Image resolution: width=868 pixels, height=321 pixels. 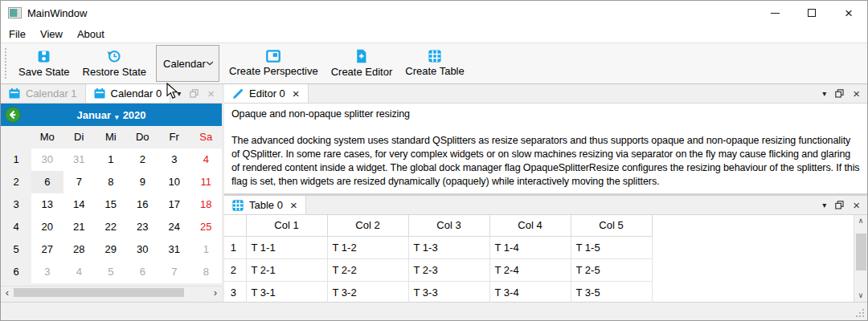 What do you see at coordinates (860, 258) in the screenshot?
I see `table-vertical-scrollbar: ∧ ∨` at bounding box center [860, 258].